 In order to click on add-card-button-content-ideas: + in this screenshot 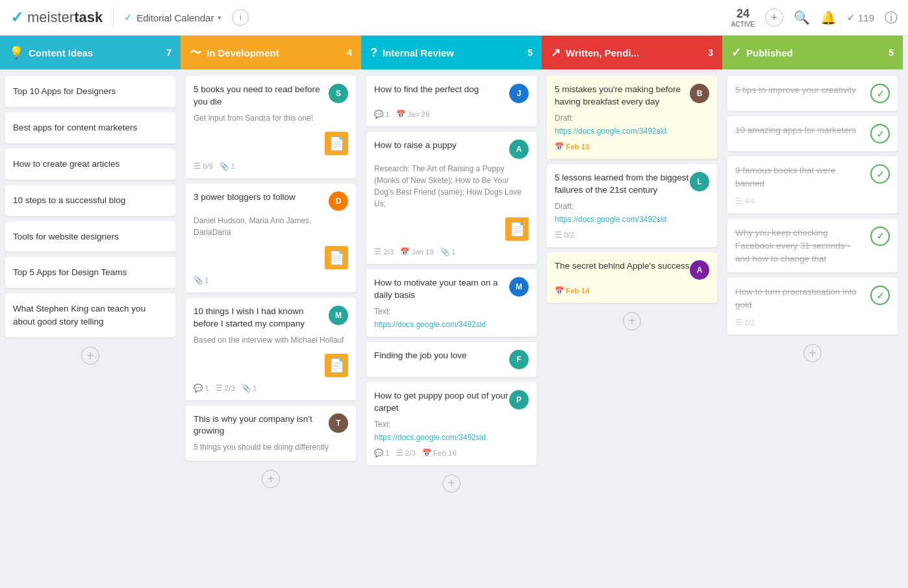, I will do `click(90, 356)`.